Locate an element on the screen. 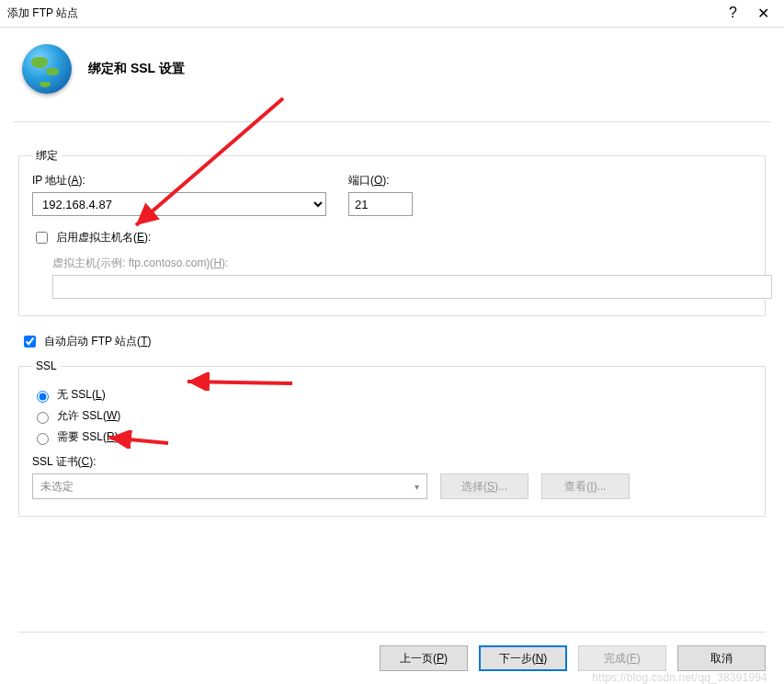 The image size is (784, 684). ssl-cert-select: 未选定 ▾ is located at coordinates (230, 486).